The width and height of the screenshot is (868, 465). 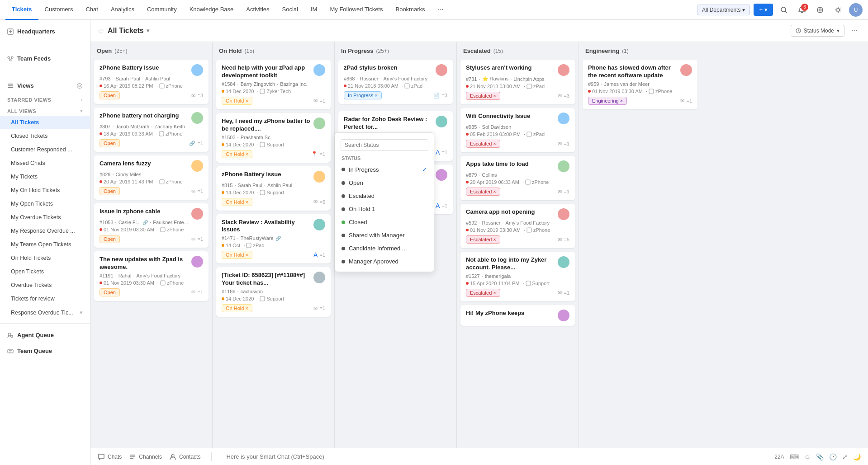 What do you see at coordinates (45, 351) in the screenshot?
I see `sidebar-team-queue: Team Queue` at bounding box center [45, 351].